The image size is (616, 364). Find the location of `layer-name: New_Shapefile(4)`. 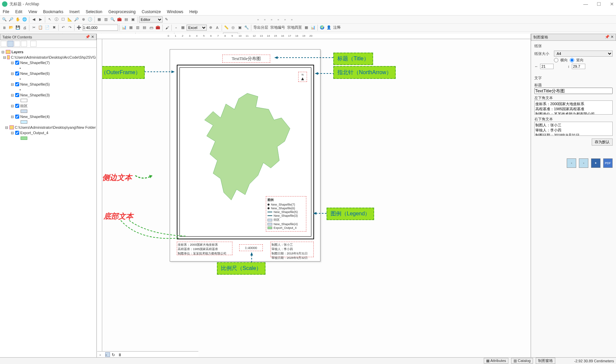

layer-name: New_Shapefile(4) is located at coordinates (35, 117).